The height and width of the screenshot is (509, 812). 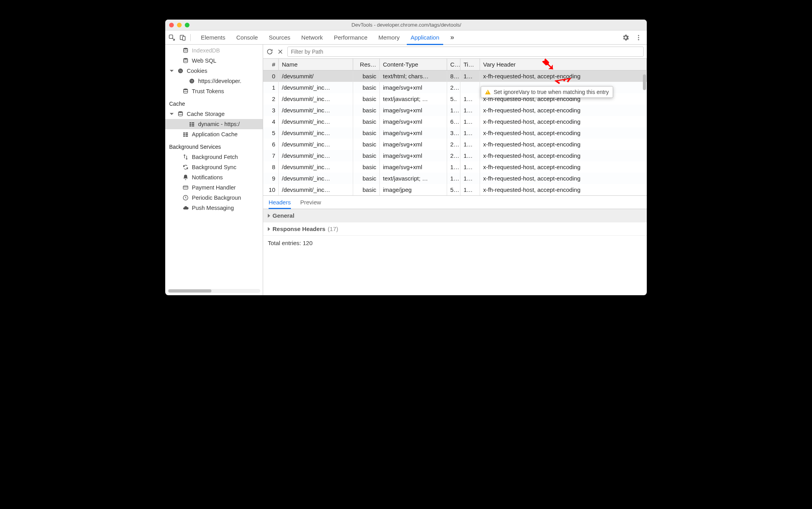 What do you see at coordinates (214, 167) in the screenshot?
I see `sidebar-item-label: Background Sync` at bounding box center [214, 167].